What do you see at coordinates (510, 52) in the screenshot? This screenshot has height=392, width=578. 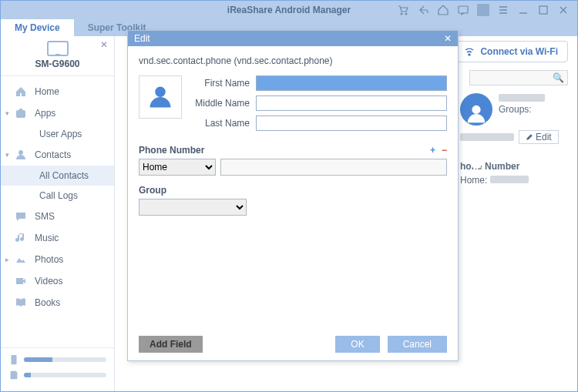 I see `connect-wifi-button: Connect via Wi-Fi` at bounding box center [510, 52].